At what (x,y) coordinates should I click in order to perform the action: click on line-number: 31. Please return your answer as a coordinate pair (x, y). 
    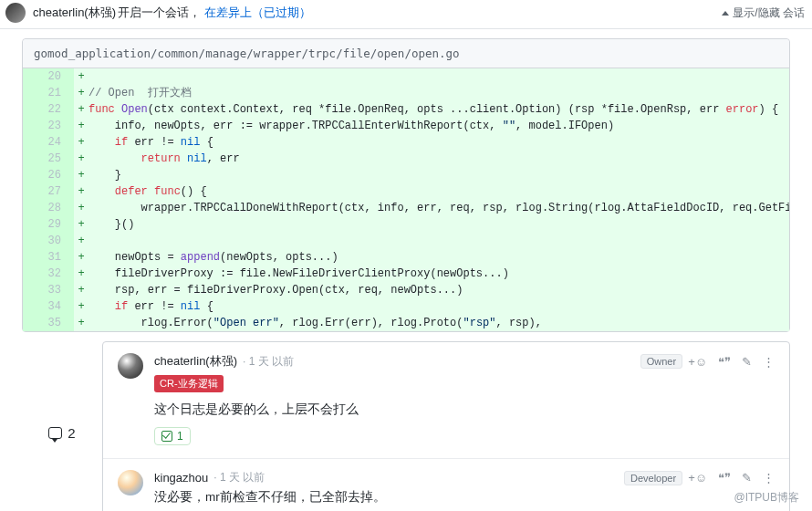
    Looking at the image, I should click on (48, 257).